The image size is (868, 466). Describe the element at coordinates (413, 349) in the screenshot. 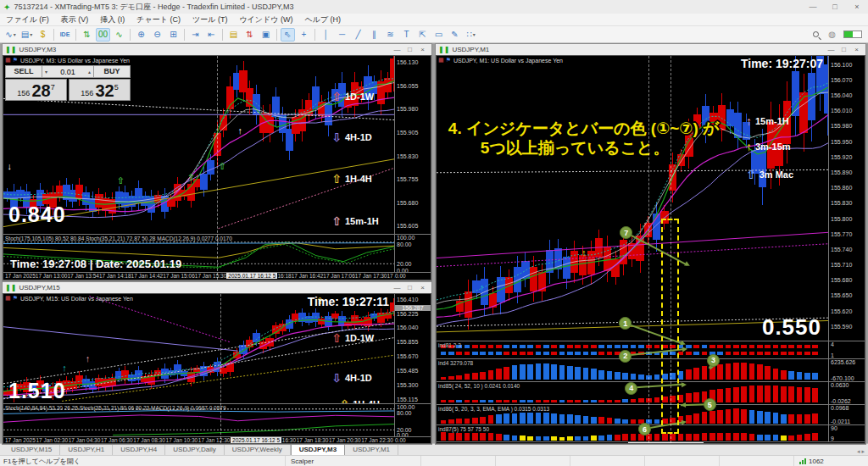

I see `price-scale: 156.410156.225156.040155.855155.670155.4…` at that location.